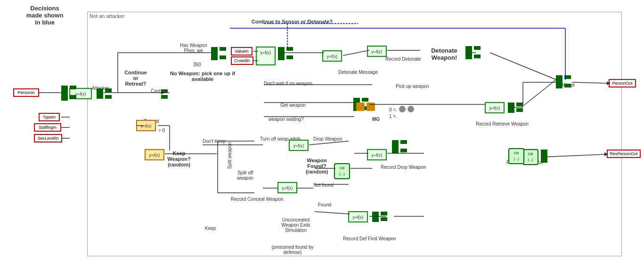 The height and width of the screenshot is (269, 644). I want to click on weapon-found-label: Weapon Found? (random), so click(317, 166).